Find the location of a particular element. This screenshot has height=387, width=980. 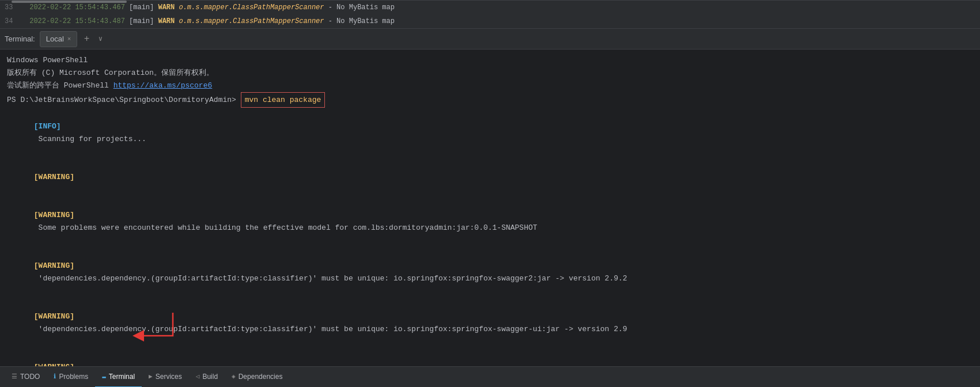

warning-dep1: [WARNING] 'dependencies.dependency.(grou… is located at coordinates (490, 272).